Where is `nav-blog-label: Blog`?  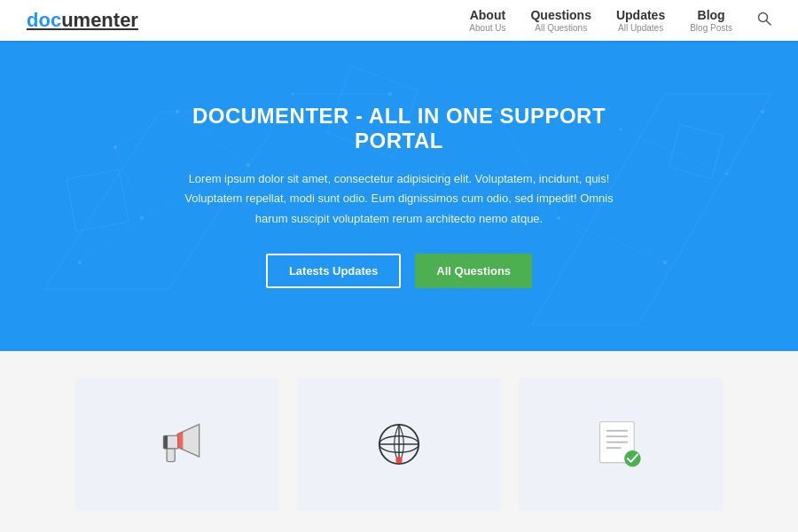
nav-blog-label: Blog is located at coordinates (711, 16).